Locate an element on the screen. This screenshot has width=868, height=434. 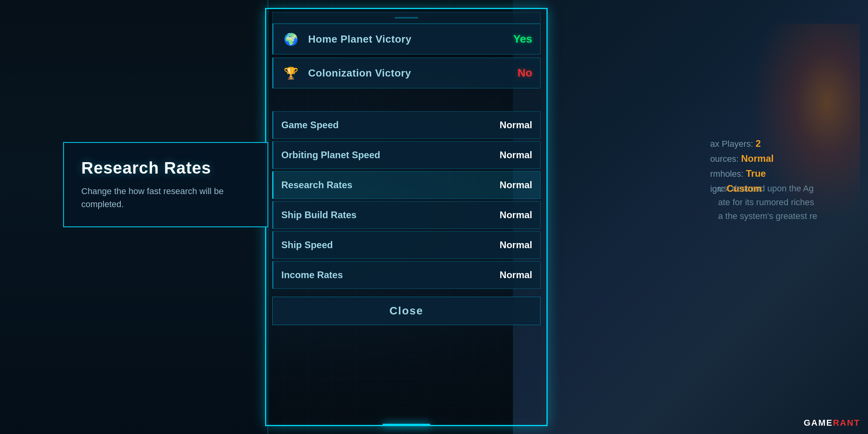
ship-build-rates-row: Ship Build Rates Normal is located at coordinates (406, 215).